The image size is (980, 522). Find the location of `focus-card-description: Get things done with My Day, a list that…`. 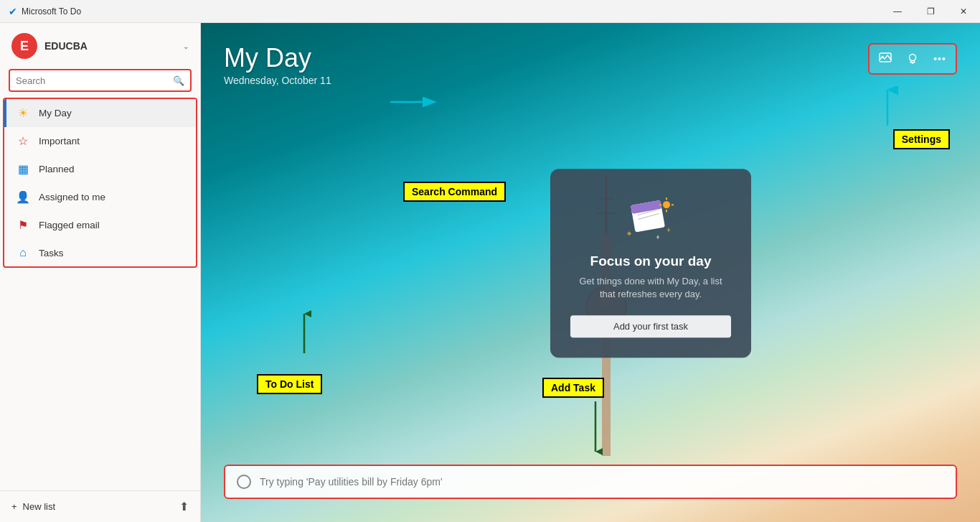

focus-card-description: Get things done with My Day, a list that… is located at coordinates (651, 288).